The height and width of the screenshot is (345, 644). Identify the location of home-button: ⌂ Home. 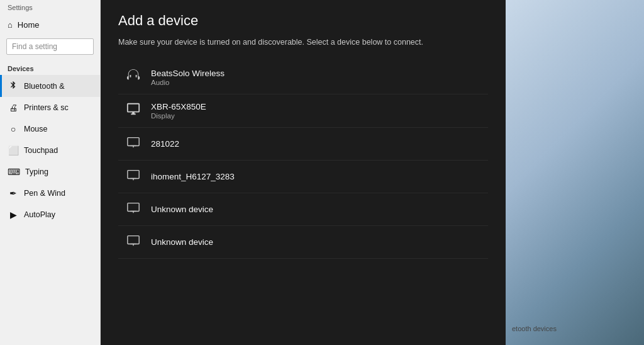
(50, 25).